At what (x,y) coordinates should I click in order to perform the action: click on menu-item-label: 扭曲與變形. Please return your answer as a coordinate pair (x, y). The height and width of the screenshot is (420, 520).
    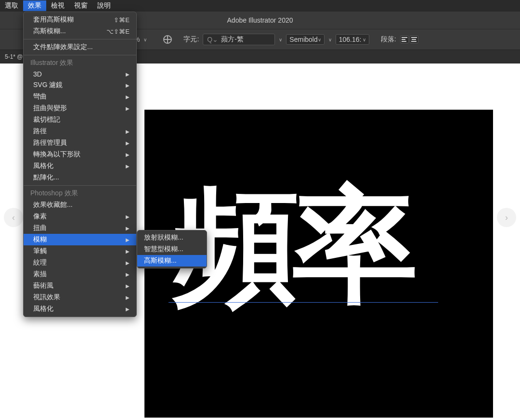
    Looking at the image, I should click on (50, 108).